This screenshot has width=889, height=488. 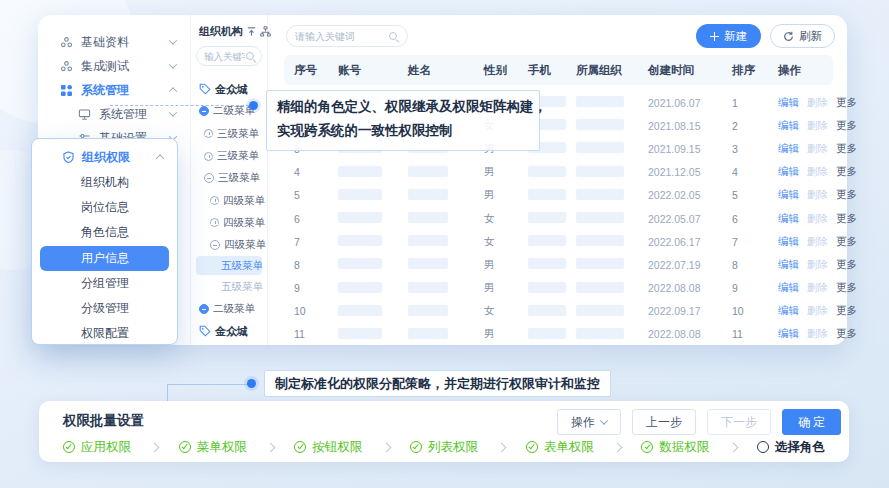 What do you see at coordinates (104, 157) in the screenshot?
I see `popup-header: 组织权限` at bounding box center [104, 157].